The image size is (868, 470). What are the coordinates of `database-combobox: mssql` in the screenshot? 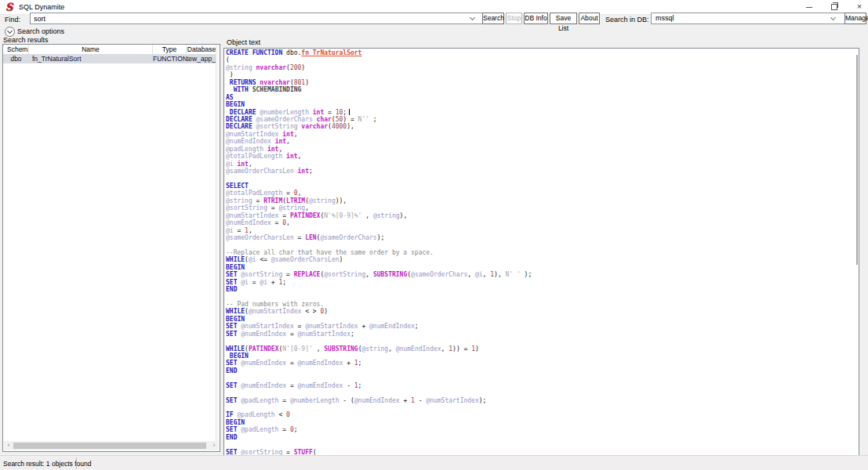 It's located at (748, 19).